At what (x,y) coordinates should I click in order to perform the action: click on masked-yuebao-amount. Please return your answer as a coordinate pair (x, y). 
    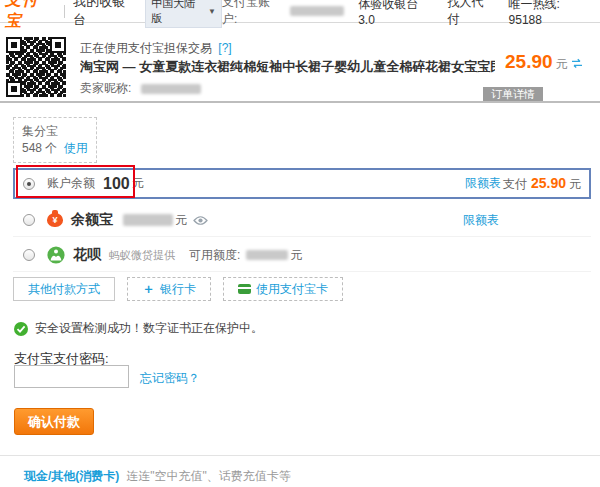
    Looking at the image, I should click on (148, 220).